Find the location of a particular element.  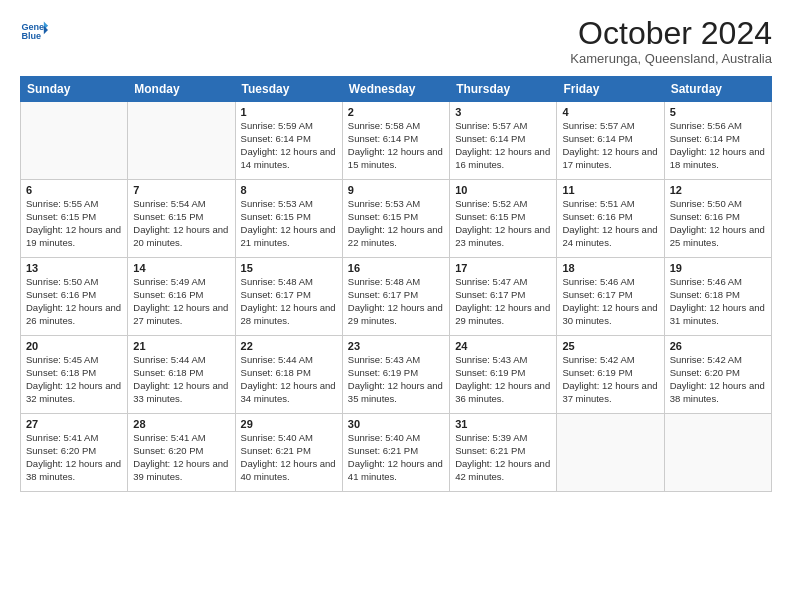

week-row-1: 1Sunrise: 5:59 AM Sunset: 6:14 PM Daylig… is located at coordinates (396, 141).